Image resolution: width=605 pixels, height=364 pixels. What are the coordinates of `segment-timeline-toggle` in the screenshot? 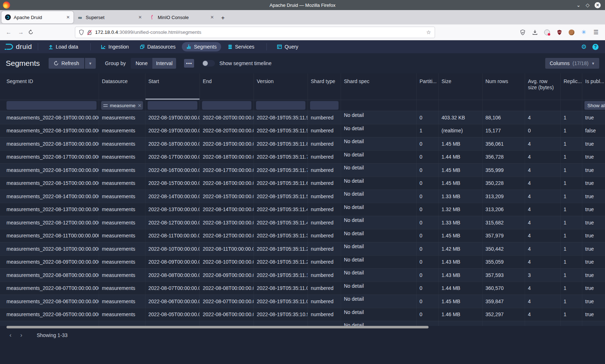 It's located at (209, 63).